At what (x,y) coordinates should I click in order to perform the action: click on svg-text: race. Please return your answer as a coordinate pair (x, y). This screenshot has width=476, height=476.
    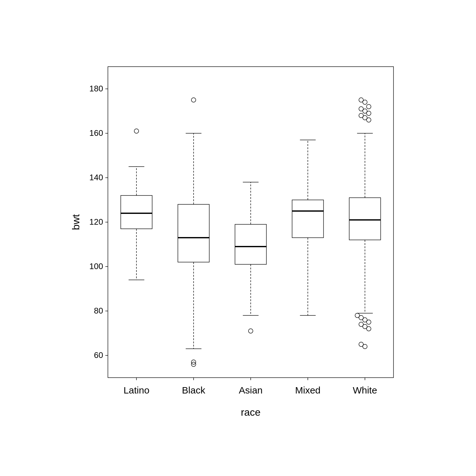
    Looking at the image, I should click on (251, 412).